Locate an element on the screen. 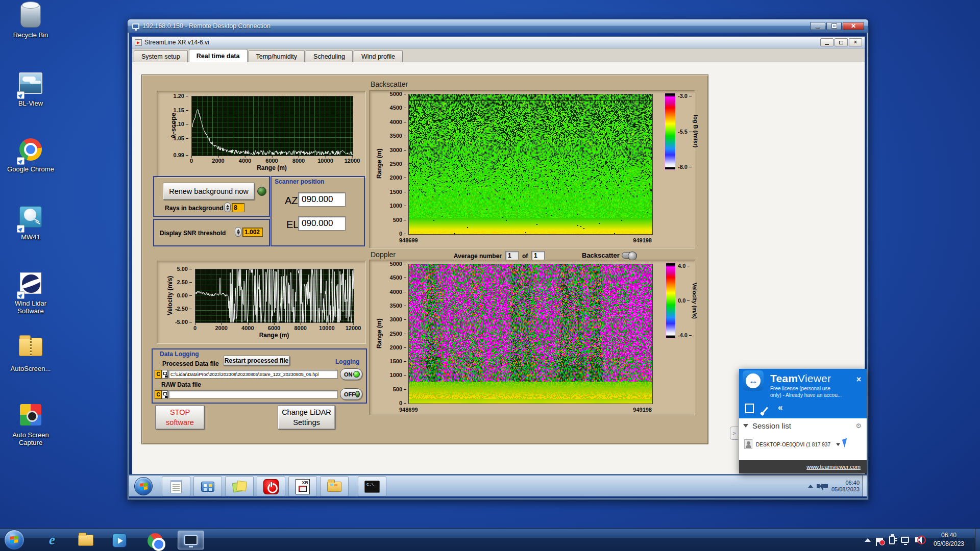  streamline-title-bar: StreamLine XR v14-6.vi × is located at coordinates (498, 43).